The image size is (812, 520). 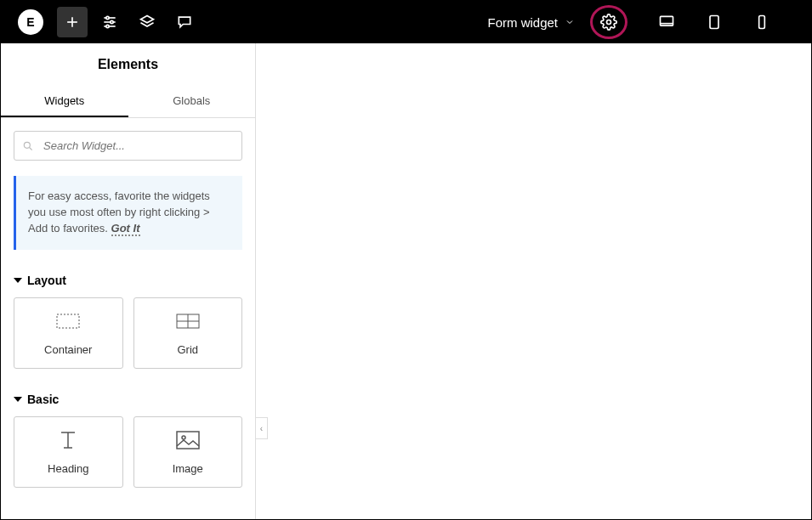 I want to click on search-input, so click(x=128, y=146).